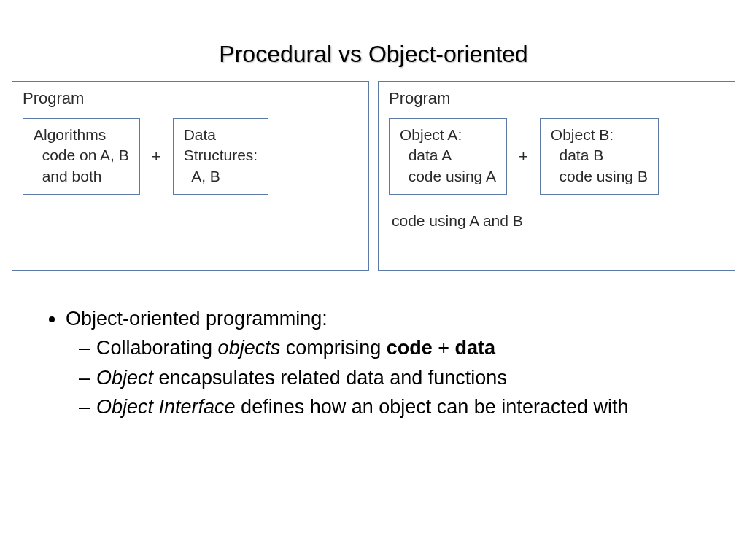  I want to click on panel-footer-text: code using A and B, so click(558, 221).